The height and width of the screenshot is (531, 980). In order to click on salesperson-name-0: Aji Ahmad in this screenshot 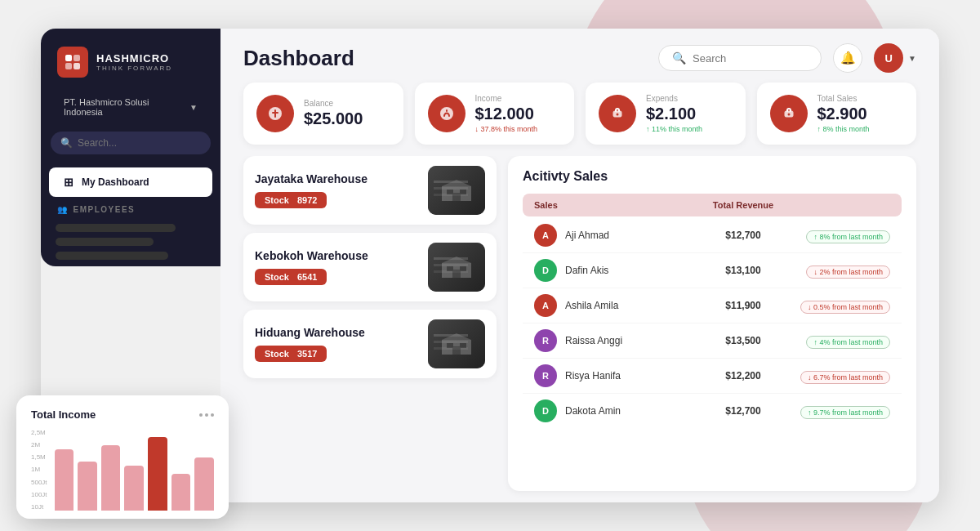, I will do `click(587, 235)`.